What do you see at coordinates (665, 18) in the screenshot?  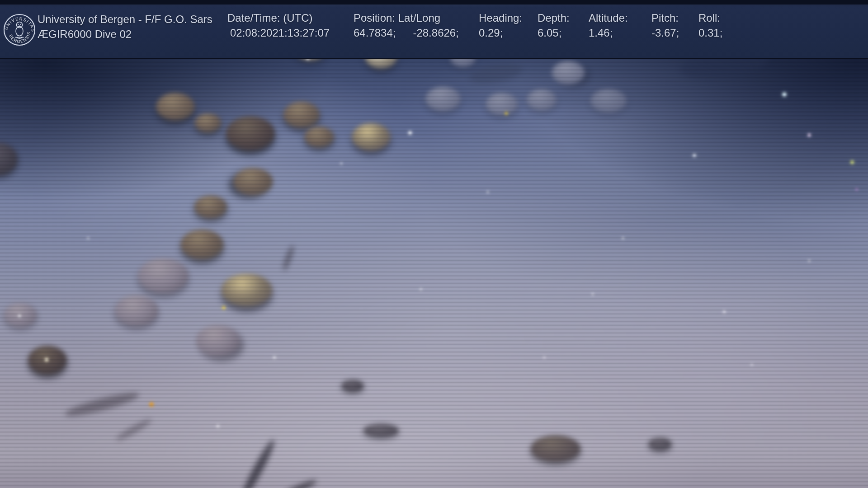 I see `telemetry-label-pitch: Pitch:` at bounding box center [665, 18].